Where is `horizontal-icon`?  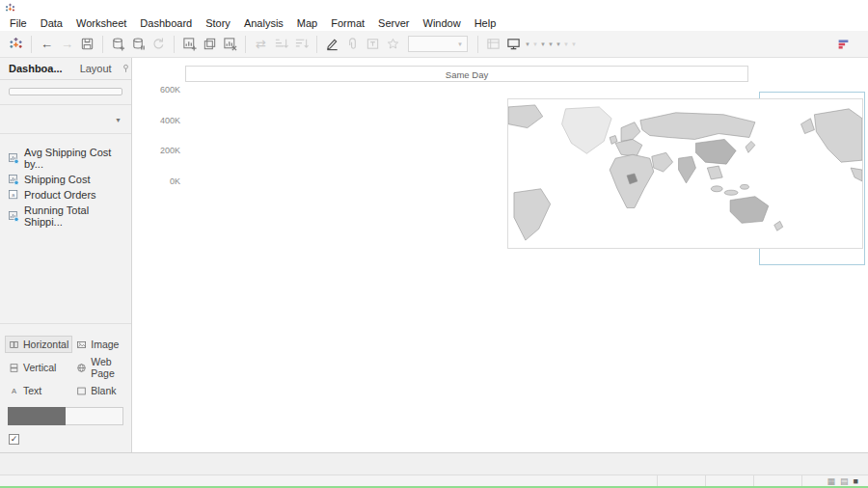 horizontal-icon is located at coordinates (14, 345).